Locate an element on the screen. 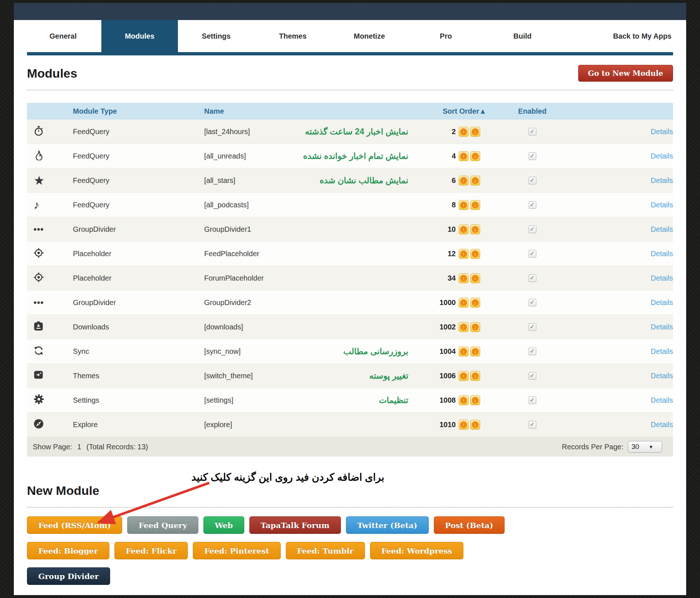  new-module-button-group-divider: Group Divider is located at coordinates (69, 576).